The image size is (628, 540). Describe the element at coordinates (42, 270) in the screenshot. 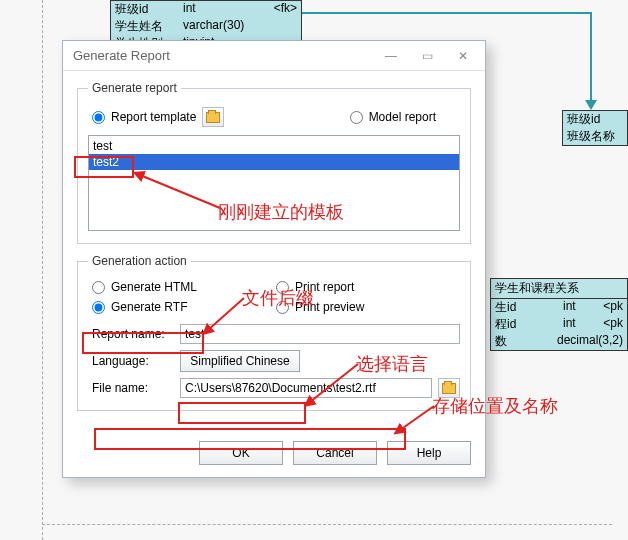

I see `guide-vline` at that location.